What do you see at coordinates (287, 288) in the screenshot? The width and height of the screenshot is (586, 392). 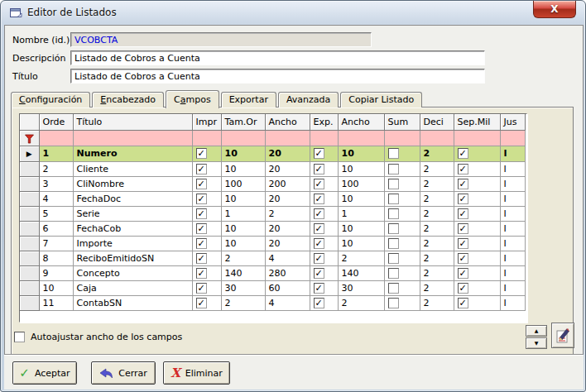 I see `cell-ancho: 60` at bounding box center [287, 288].